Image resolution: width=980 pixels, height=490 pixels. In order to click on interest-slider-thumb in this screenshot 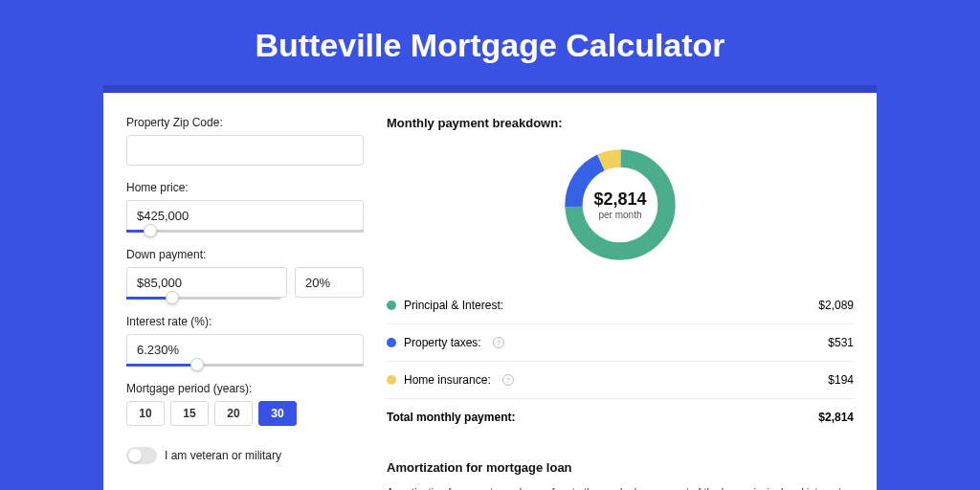, I will do `click(197, 365)`.